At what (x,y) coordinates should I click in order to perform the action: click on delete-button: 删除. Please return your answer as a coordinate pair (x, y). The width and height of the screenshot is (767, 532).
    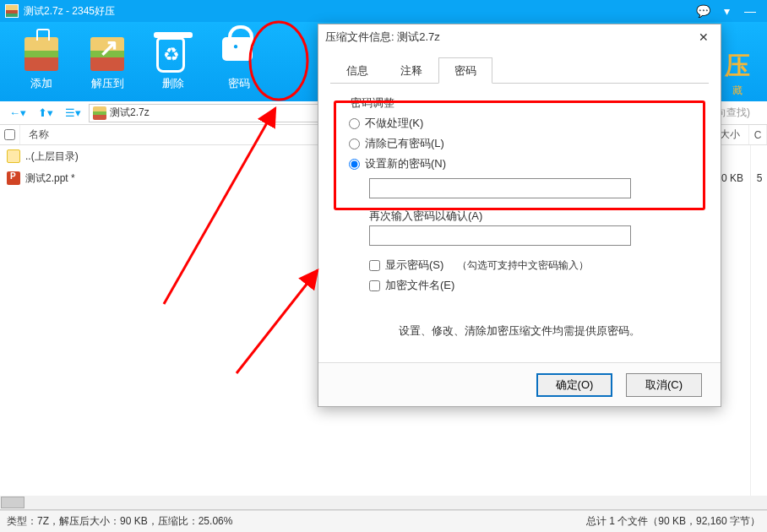
    Looking at the image, I should click on (173, 68).